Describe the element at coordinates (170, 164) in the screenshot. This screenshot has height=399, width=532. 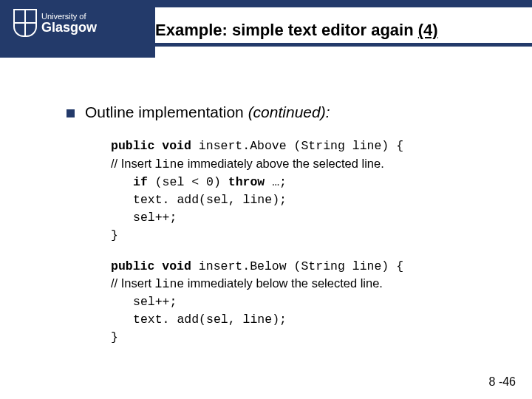
I see `c1-cmt-code: line` at that location.